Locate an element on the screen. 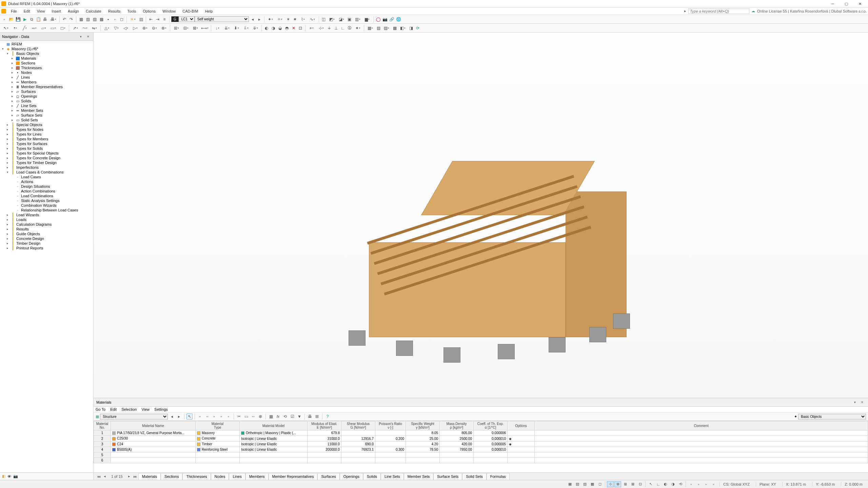  tree-item-sections: ▸🟧Sections is located at coordinates (47, 63).